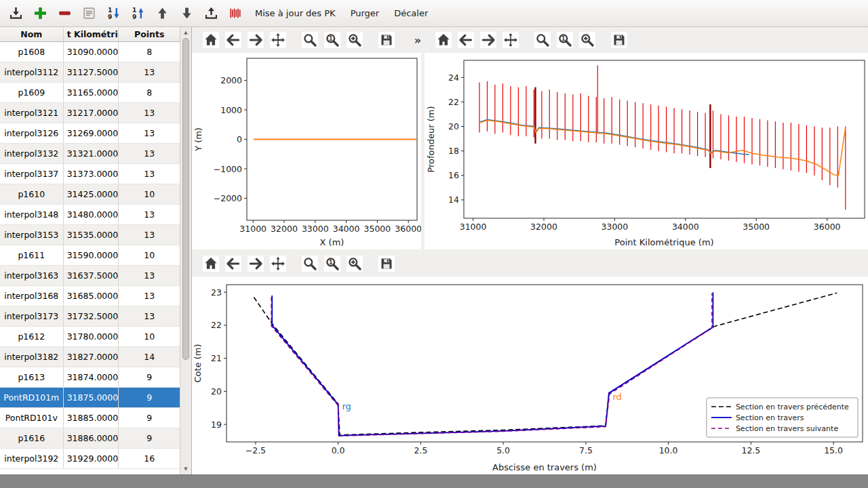 This screenshot has width=868, height=488. I want to click on table-row: PontRD101v31885.00009, so click(90, 418).